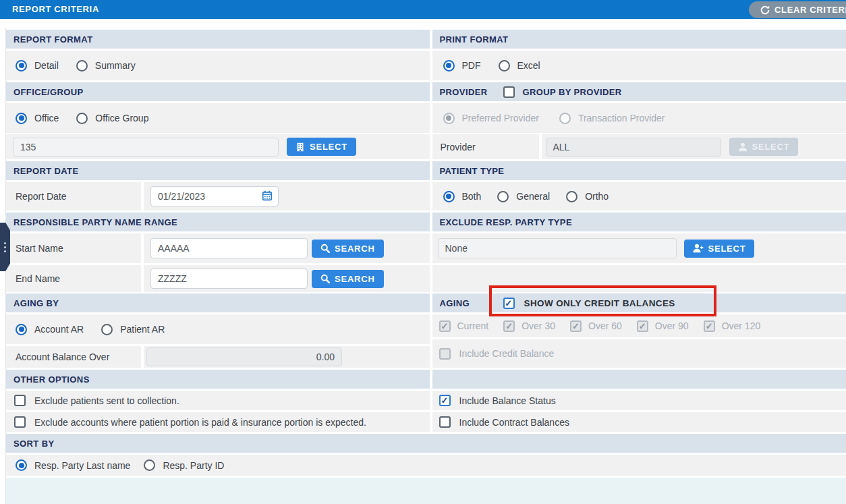 The width and height of the screenshot is (846, 504). Describe the element at coordinates (640, 401) in the screenshot. I see `include-balance-status-row: Include Balance Status` at that location.